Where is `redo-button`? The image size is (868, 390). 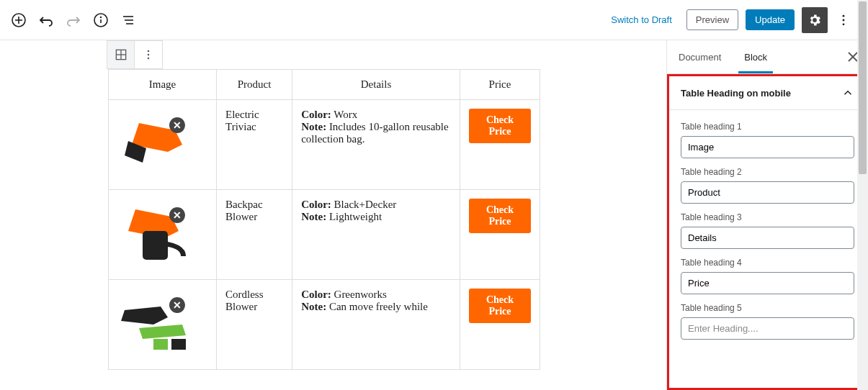 redo-button is located at coordinates (73, 20).